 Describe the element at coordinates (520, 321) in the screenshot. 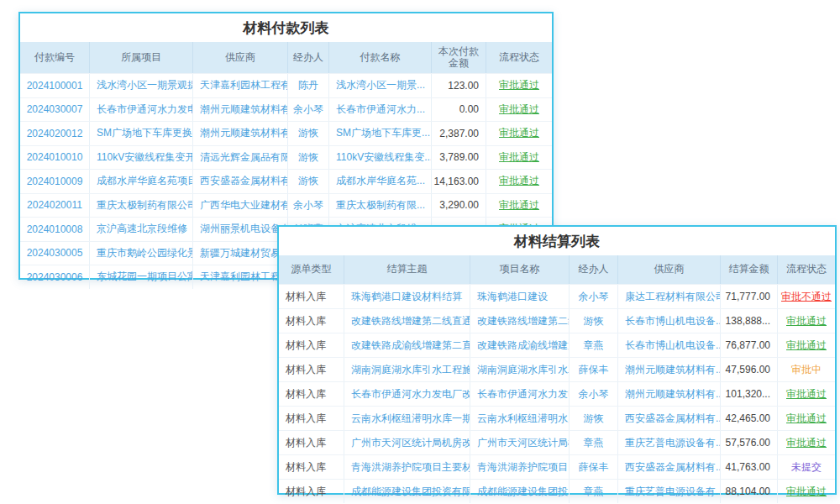

I see `project-name-link: 改建铁路线增建第二线直...` at that location.